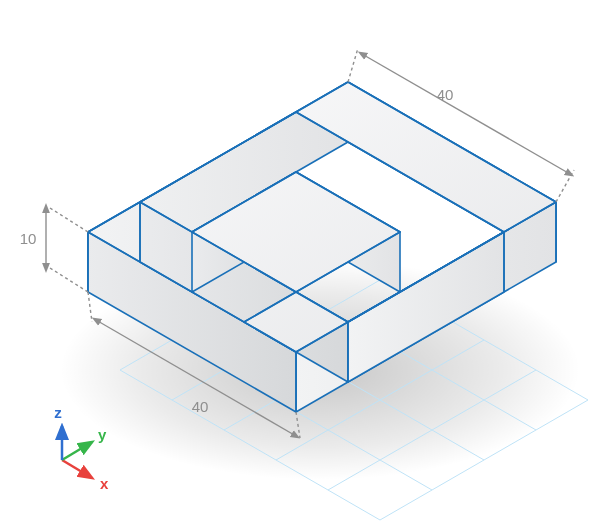 The width and height of the screenshot is (600, 529). What do you see at coordinates (200, 406) in the screenshot?
I see `dim-bottom-width: 40` at bounding box center [200, 406].